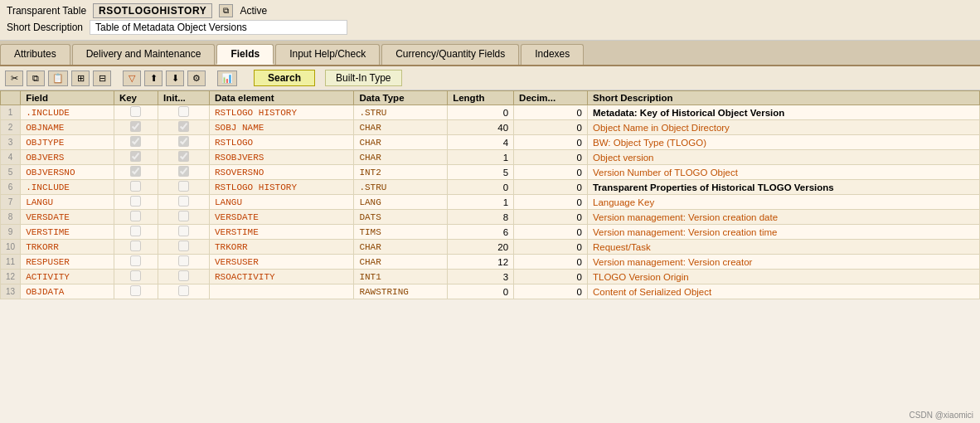 The image size is (980, 423). I want to click on length-value: 1, so click(481, 202).